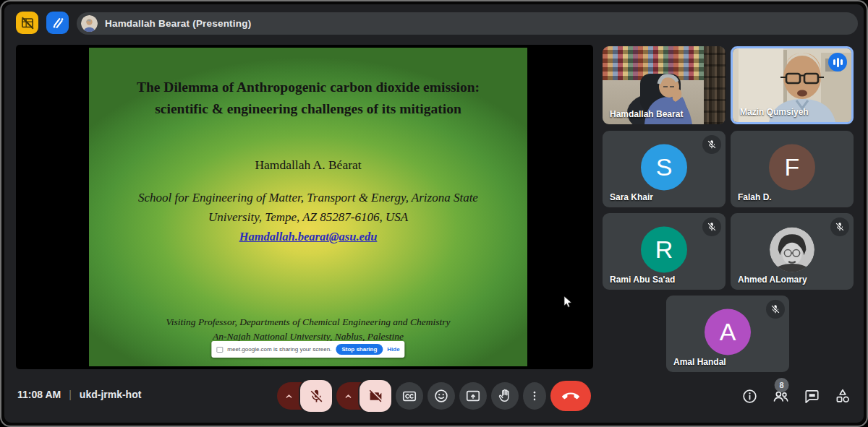 Image resolution: width=868 pixels, height=427 pixels. What do you see at coordinates (812, 396) in the screenshot?
I see `chat-panel-button` at bounding box center [812, 396].